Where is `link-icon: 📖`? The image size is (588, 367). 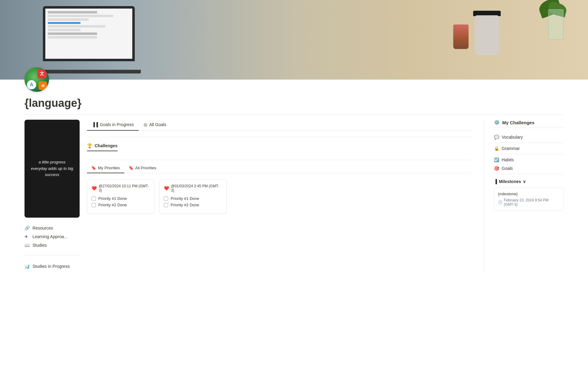 link-icon: 📖 is located at coordinates (27, 245).